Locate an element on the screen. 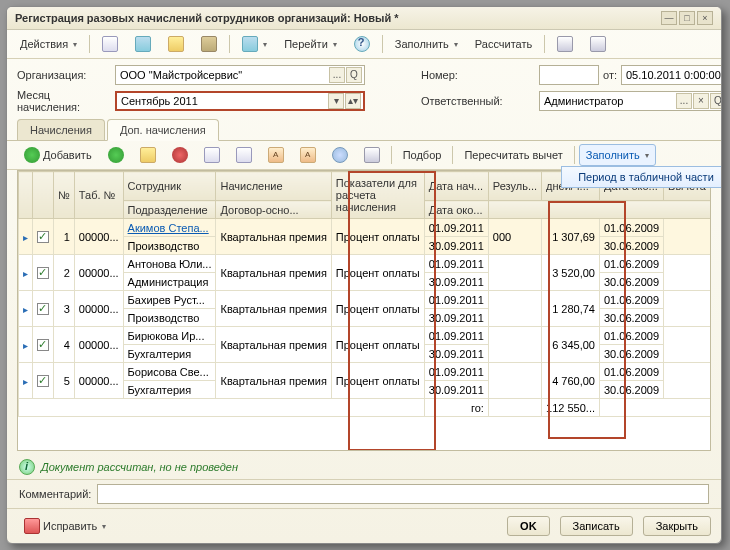  org-open-button: Q is located at coordinates (354, 75).